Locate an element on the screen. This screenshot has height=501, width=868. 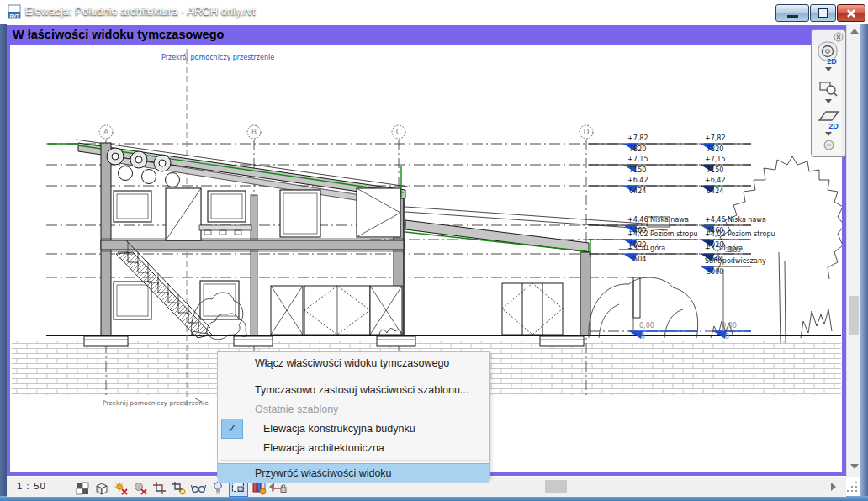
window-title: Elewacja: Południe architektura - ARCH o… is located at coordinates (140, 12).